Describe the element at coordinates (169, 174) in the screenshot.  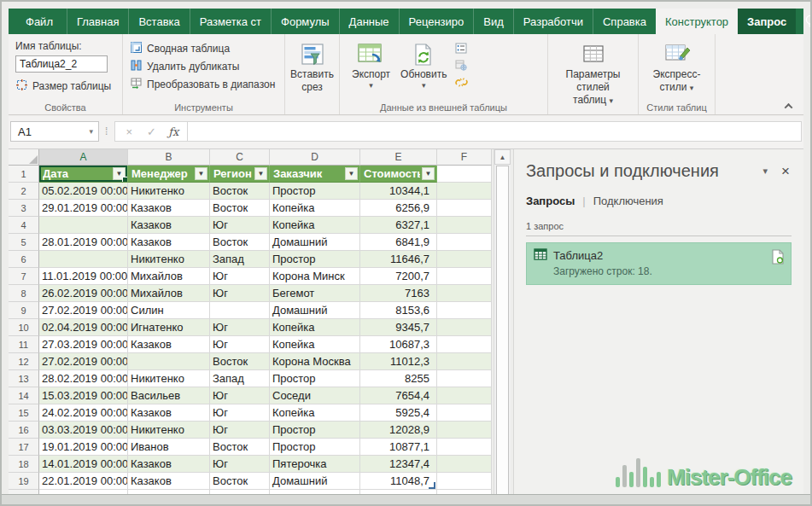
I see `table-header-cell: Менеджер▼` at that location.